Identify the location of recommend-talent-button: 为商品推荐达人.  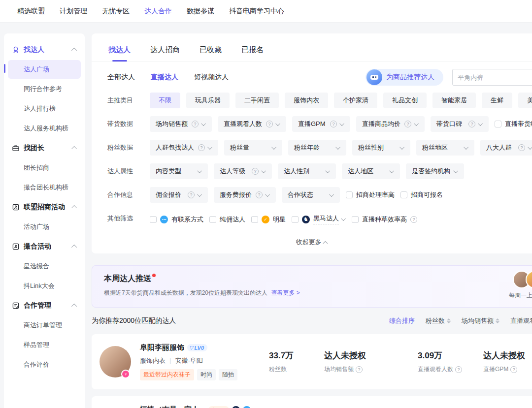
(404, 77).